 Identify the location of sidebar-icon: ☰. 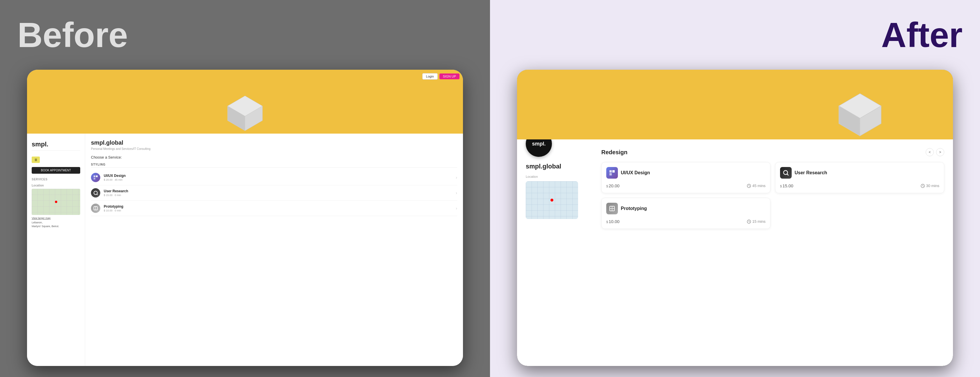
(36, 160).